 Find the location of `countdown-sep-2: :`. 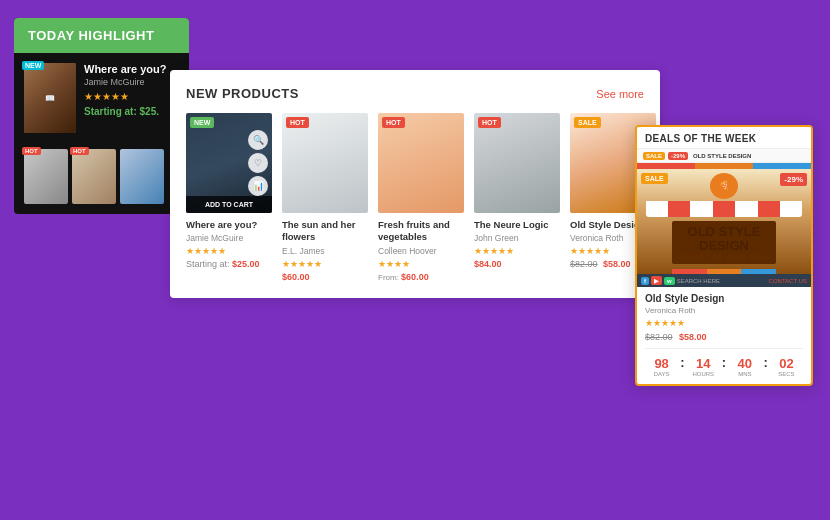

countdown-sep-2: : is located at coordinates (724, 366).